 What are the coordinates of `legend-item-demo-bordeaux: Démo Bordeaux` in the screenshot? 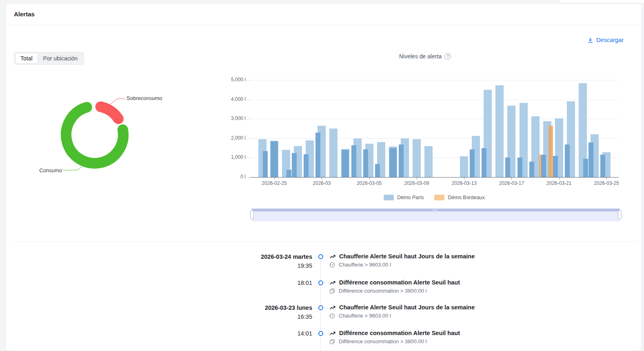 It's located at (460, 198).